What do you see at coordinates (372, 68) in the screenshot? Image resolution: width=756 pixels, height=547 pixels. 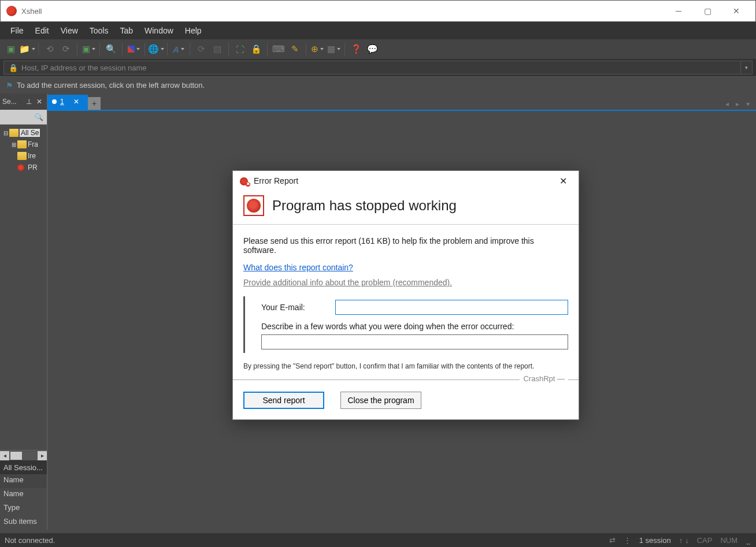 I see `address-input: 🔒 Host, IP address or the session name` at bounding box center [372, 68].